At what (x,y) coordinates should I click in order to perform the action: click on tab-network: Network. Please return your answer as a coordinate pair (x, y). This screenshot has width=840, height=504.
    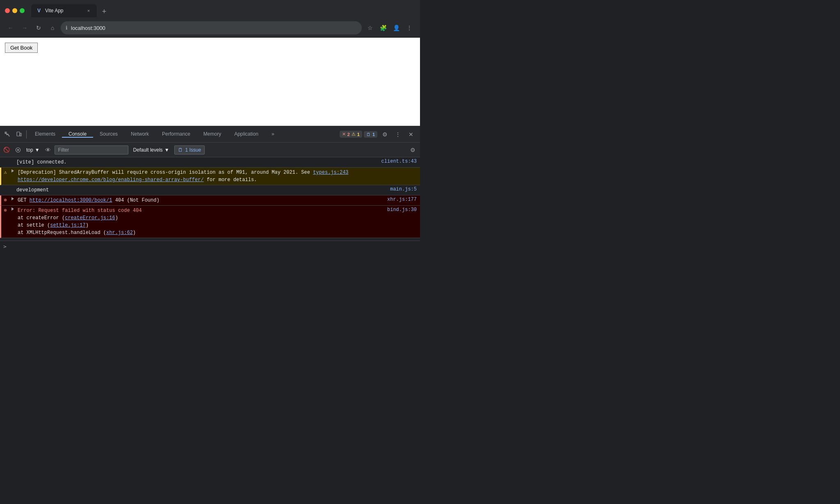
    Looking at the image, I should click on (140, 134).